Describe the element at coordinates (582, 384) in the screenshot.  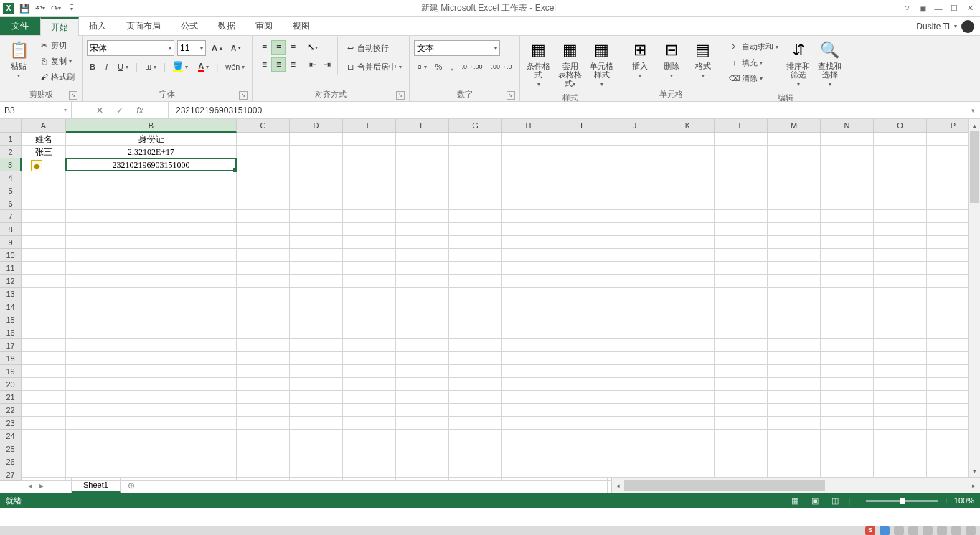
I see `cell-I20` at that location.